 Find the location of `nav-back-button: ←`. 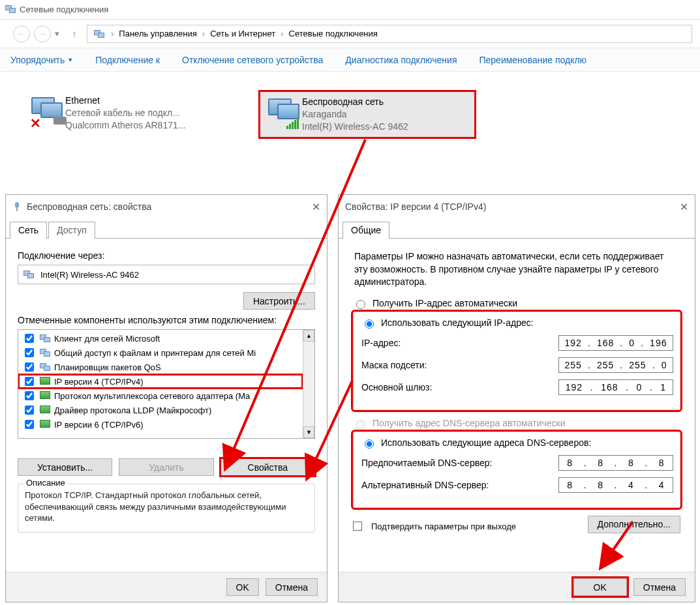

nav-back-button: ← is located at coordinates (22, 34).